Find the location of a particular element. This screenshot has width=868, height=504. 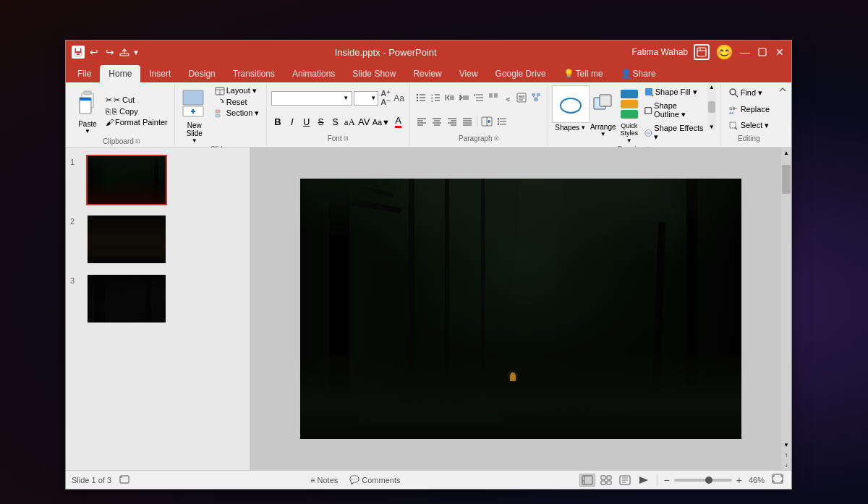

upload-icon is located at coordinates (124, 52).